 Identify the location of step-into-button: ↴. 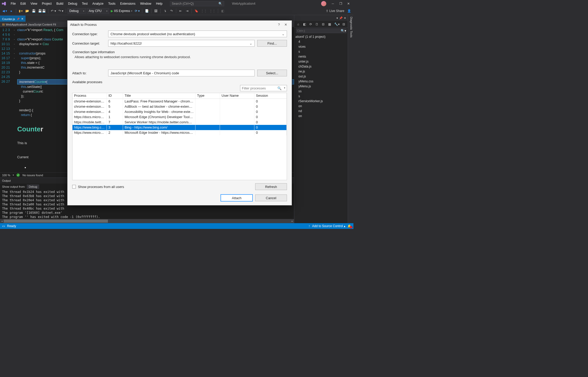
(165, 11).